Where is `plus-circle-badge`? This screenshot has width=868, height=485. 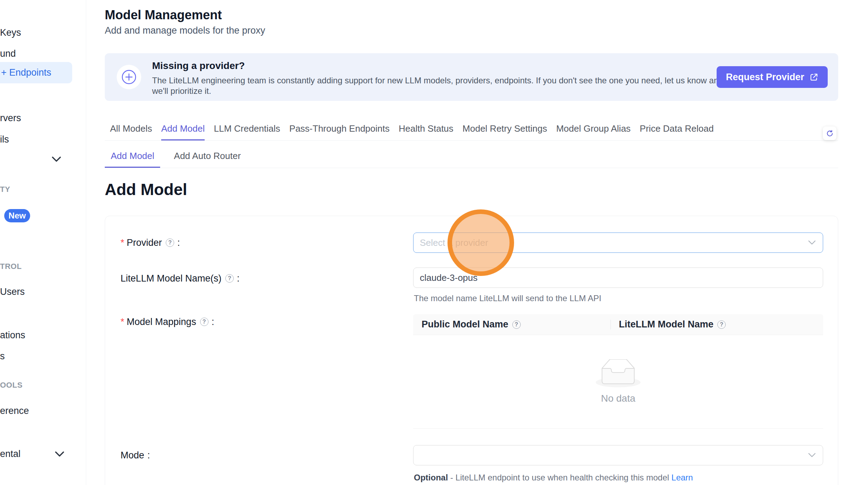
plus-circle-badge is located at coordinates (129, 77).